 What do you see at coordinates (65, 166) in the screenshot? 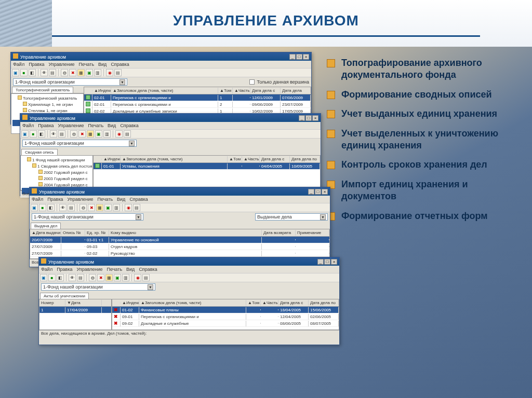
I see `tree-node: 1 Сводная опись дел постоя` at bounding box center [65, 166].